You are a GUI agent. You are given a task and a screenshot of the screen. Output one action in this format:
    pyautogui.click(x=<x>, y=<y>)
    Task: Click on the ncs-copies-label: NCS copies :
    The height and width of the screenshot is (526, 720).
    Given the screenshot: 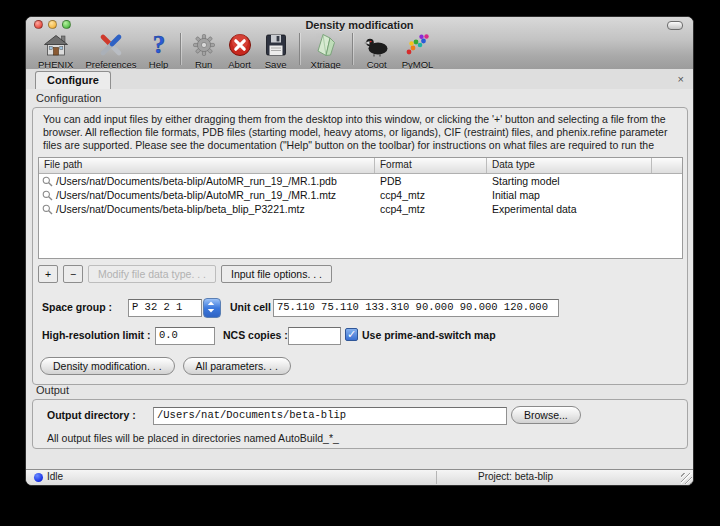 What is the action you would take?
    pyautogui.click(x=256, y=335)
    